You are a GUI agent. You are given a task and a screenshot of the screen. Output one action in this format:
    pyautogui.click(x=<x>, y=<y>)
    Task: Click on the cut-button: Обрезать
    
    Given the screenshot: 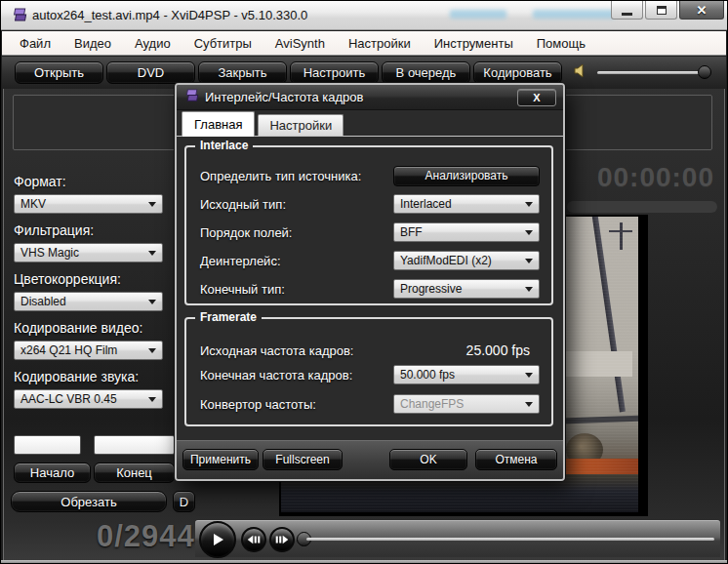 What is the action you would take?
    pyautogui.click(x=89, y=502)
    